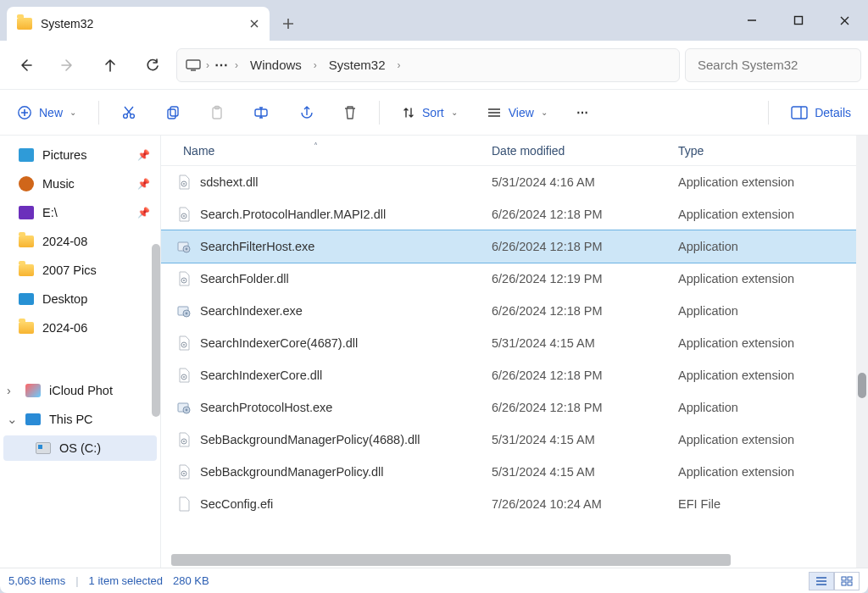  I want to click on tab-system32: System32, so click(138, 24).